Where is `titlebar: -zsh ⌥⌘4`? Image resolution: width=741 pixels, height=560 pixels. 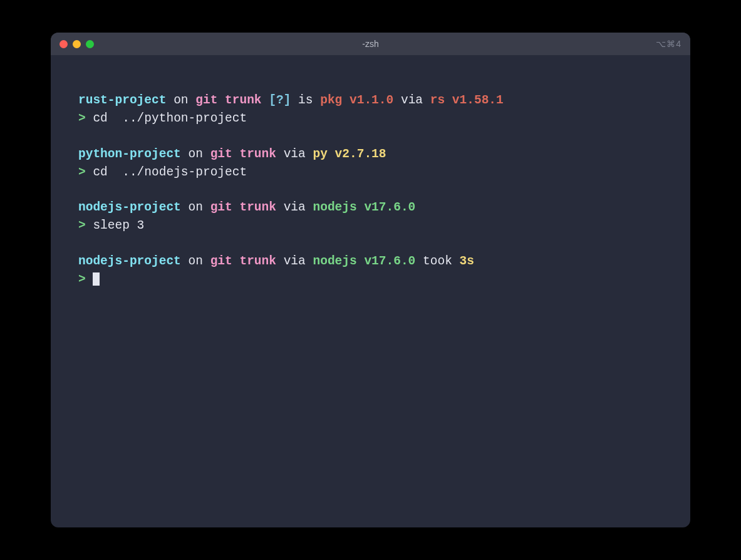
titlebar: -zsh ⌥⌘4 is located at coordinates (371, 44).